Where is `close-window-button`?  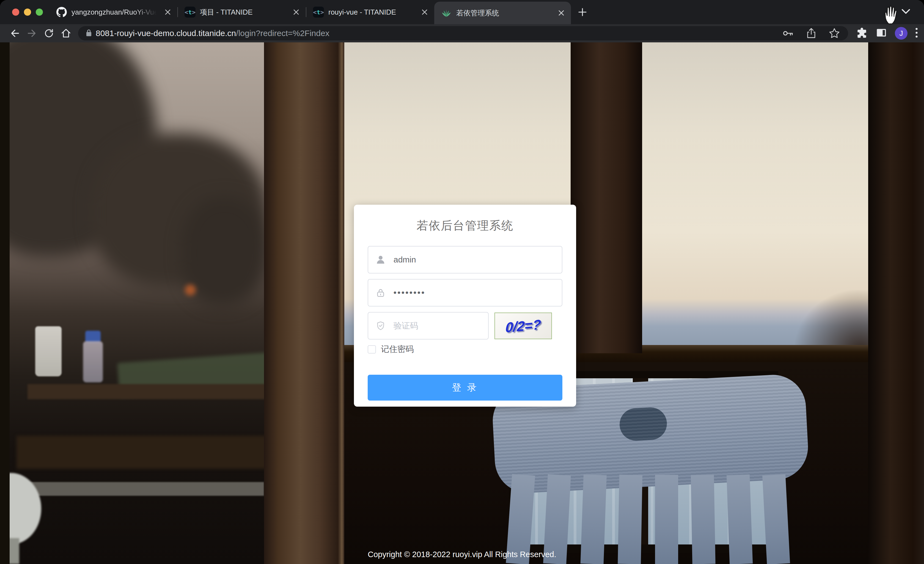 close-window-button is located at coordinates (16, 12).